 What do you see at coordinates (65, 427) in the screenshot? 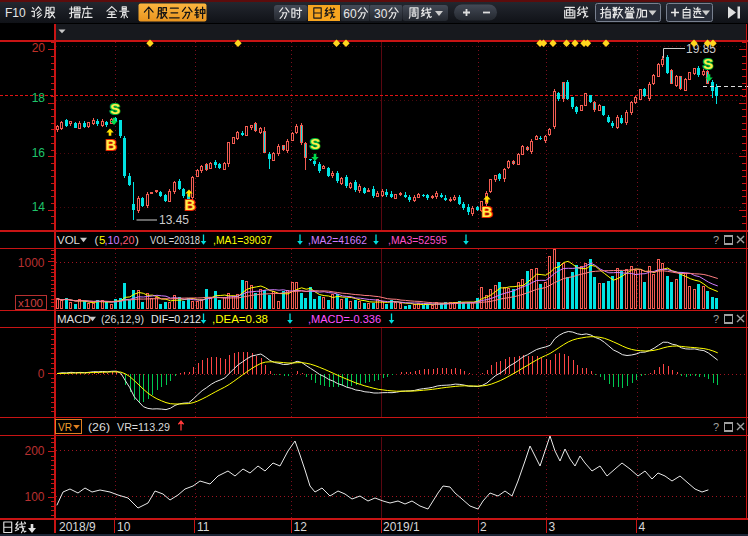
I see `svg-text: VR` at bounding box center [65, 427].